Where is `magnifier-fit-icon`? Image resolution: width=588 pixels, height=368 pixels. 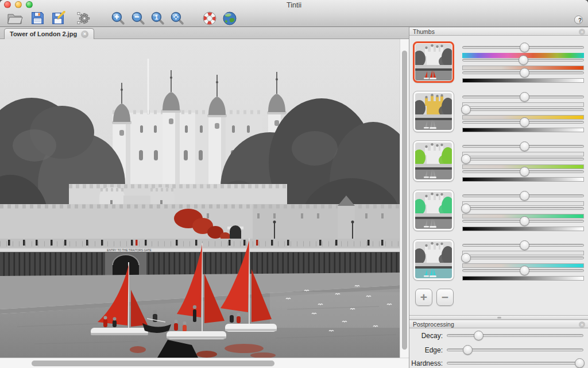 magnifier-fit-icon is located at coordinates (177, 18).